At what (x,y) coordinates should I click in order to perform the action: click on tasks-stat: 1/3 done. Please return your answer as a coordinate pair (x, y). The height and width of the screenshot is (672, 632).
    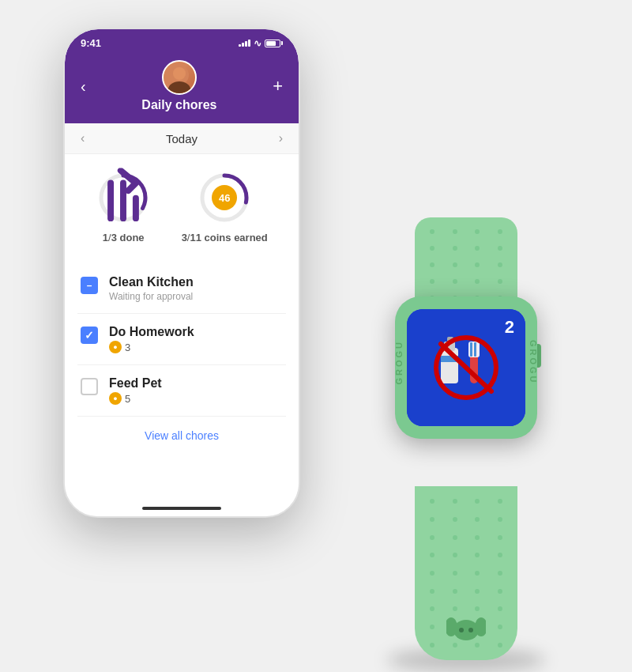
    Looking at the image, I should click on (123, 207).